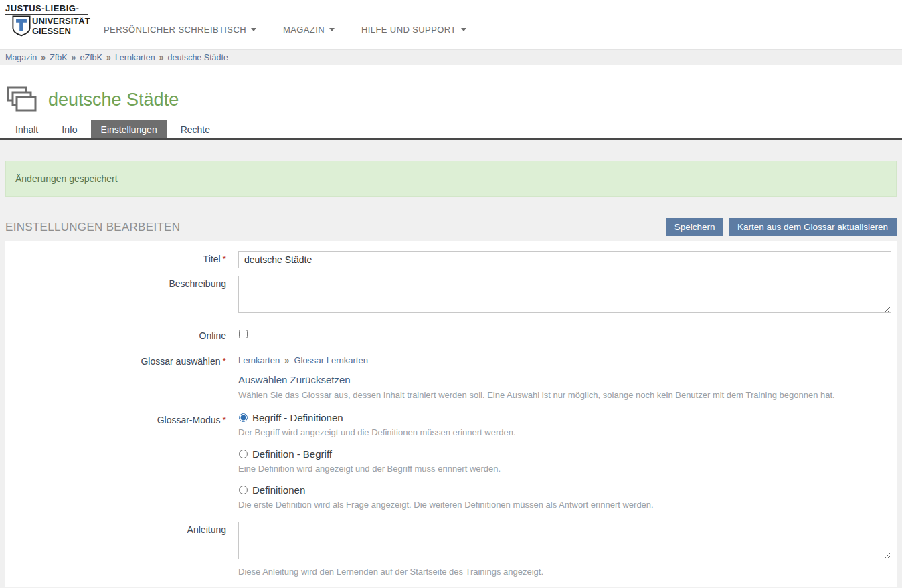  What do you see at coordinates (47, 9) in the screenshot?
I see `logo-line1: JUSTUS-LIEBIG-` at bounding box center [47, 9].